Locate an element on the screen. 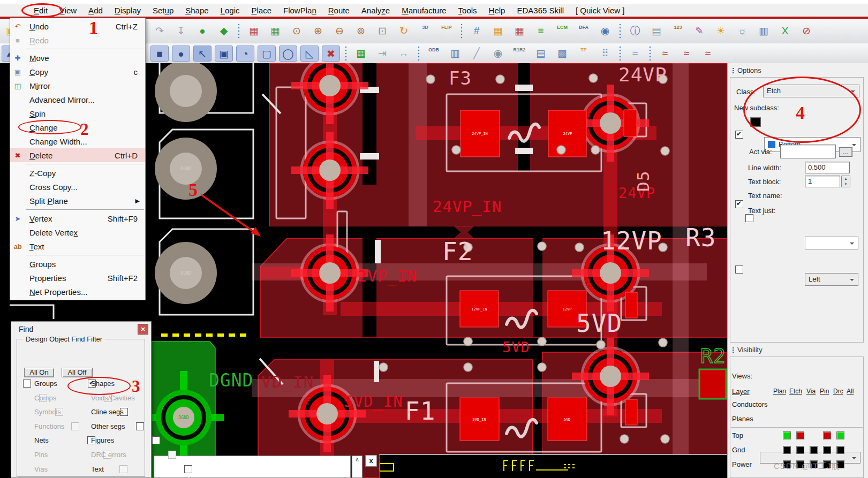 The width and height of the screenshot is (868, 478). menu-item-setup: Setup is located at coordinates (163, 11).